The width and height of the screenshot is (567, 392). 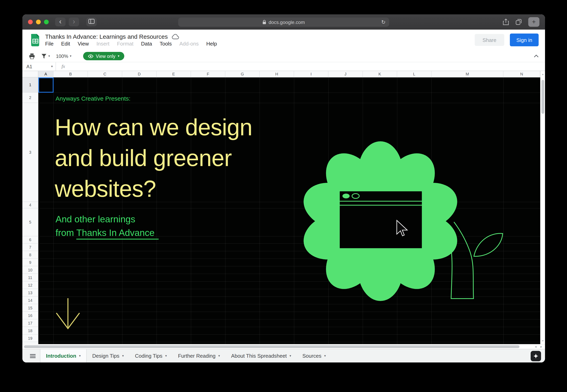 I want to click on row-header-5: 5, so click(x=30, y=222).